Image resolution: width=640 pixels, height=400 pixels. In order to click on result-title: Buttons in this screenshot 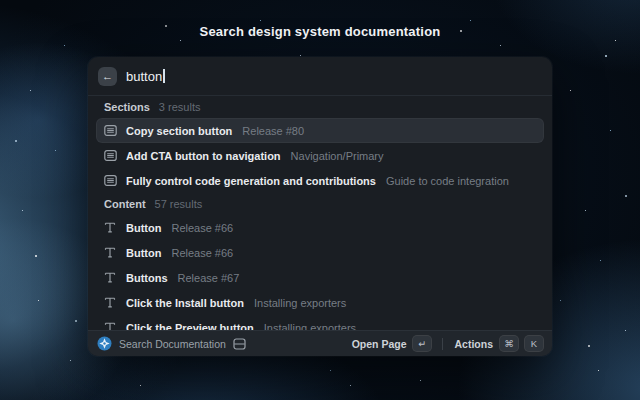, I will do `click(147, 278)`.